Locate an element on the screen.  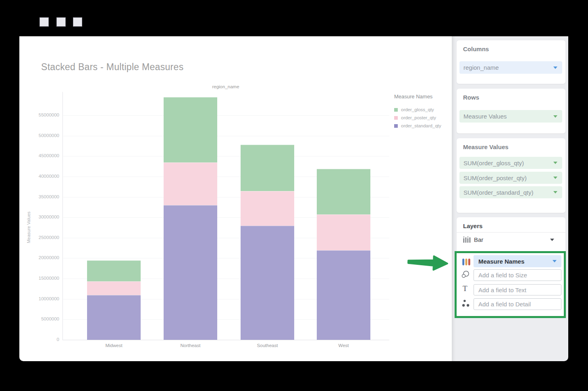
measure-value-label: SUM(order_gloss_qty) is located at coordinates (506, 163).